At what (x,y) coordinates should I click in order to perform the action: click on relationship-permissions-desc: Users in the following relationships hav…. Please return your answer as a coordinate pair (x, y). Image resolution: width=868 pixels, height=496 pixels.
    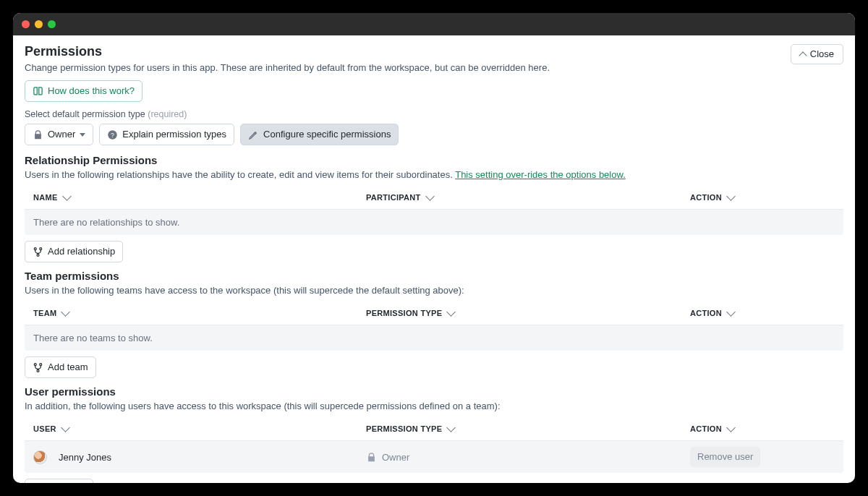
    Looking at the image, I should click on (434, 175).